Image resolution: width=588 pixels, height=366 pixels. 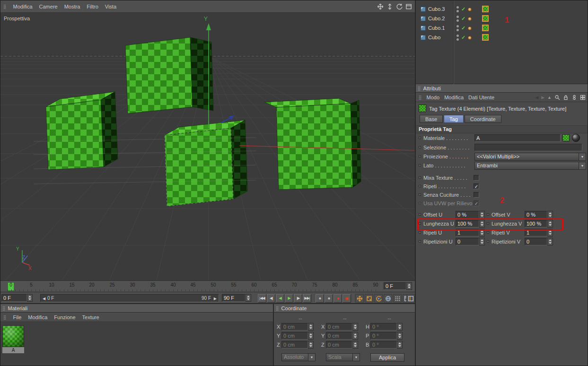 What do you see at coordinates (206, 163) in the screenshot?
I see `cube-center` at bounding box center [206, 163].